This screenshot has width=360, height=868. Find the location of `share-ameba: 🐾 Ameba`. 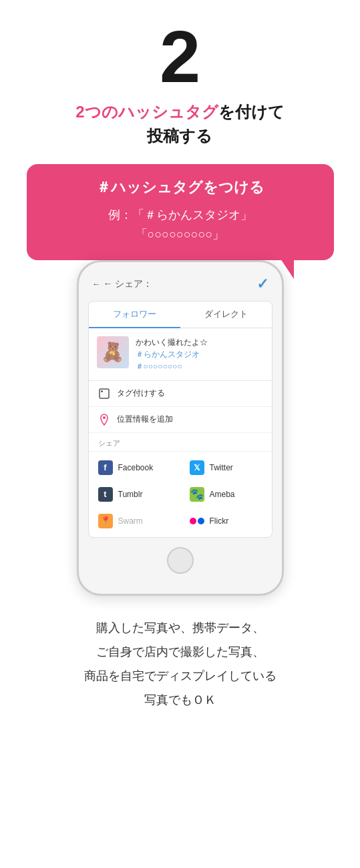

share-ameba: 🐾 Ameba is located at coordinates (226, 494).